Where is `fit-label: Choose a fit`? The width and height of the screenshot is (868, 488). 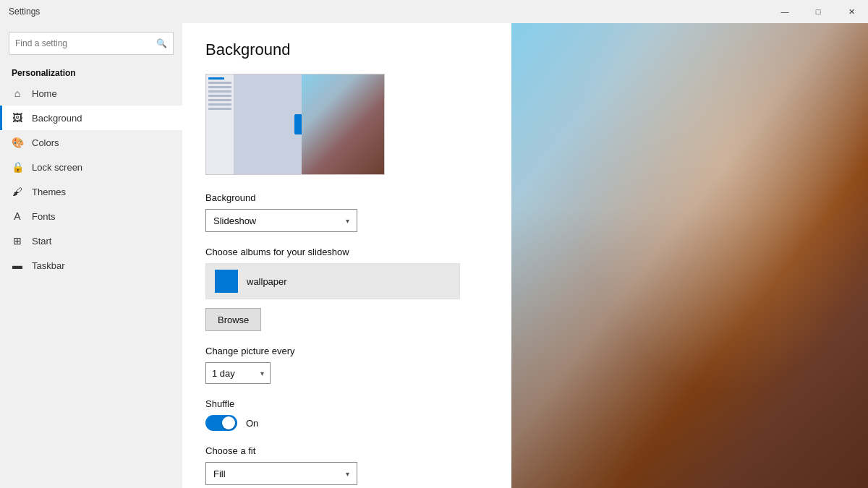 fit-label: Choose a fit is located at coordinates (347, 451).